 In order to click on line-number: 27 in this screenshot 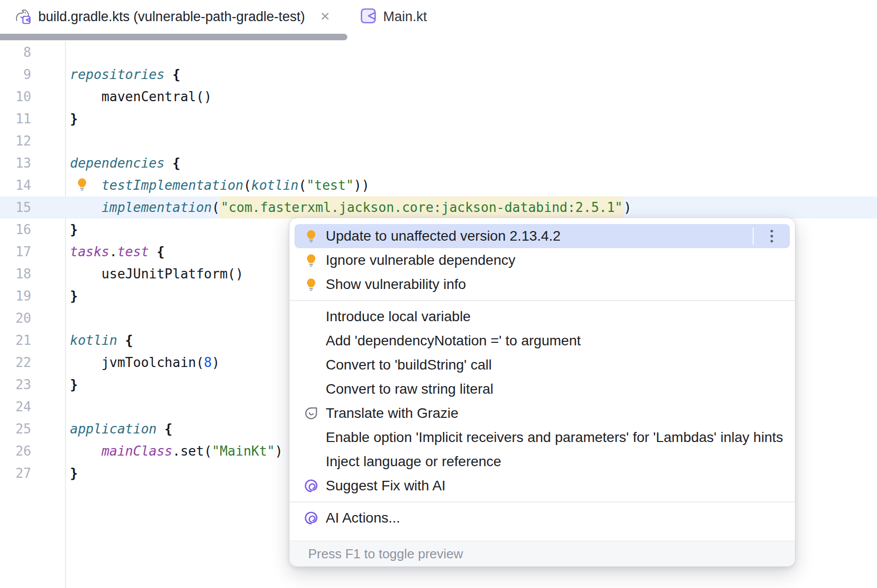, I will do `click(16, 473)`.